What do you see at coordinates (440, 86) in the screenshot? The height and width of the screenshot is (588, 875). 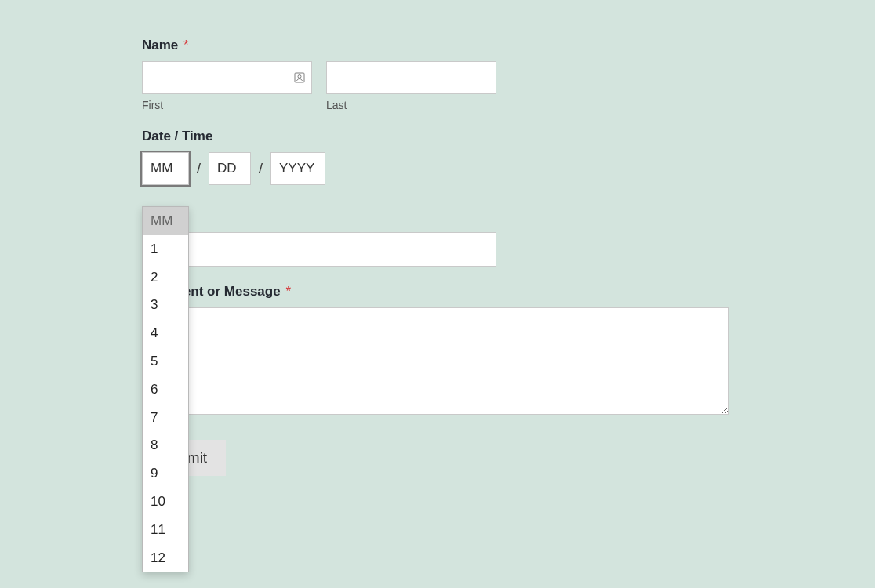 I see `name-row: First Last` at bounding box center [440, 86].